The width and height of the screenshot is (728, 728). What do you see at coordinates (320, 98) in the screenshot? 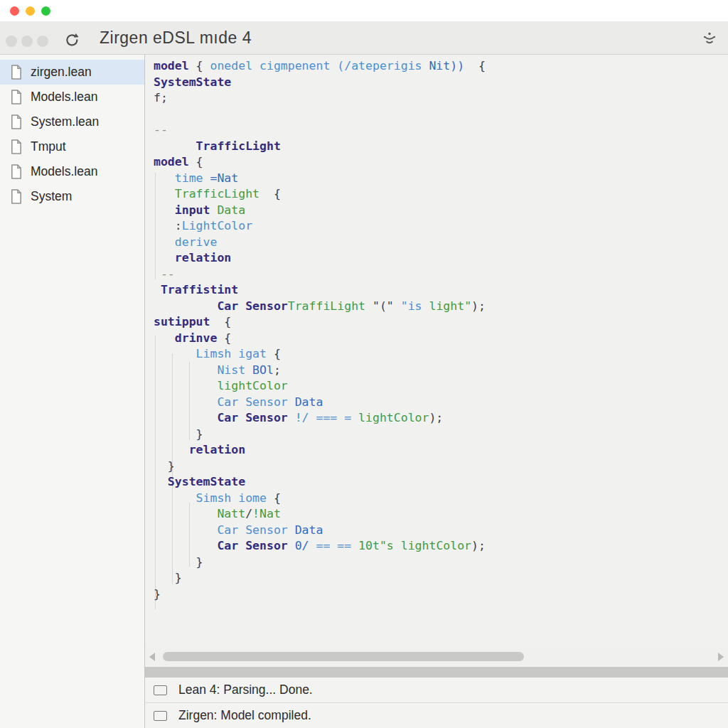
I see `code-line: f;` at bounding box center [320, 98].